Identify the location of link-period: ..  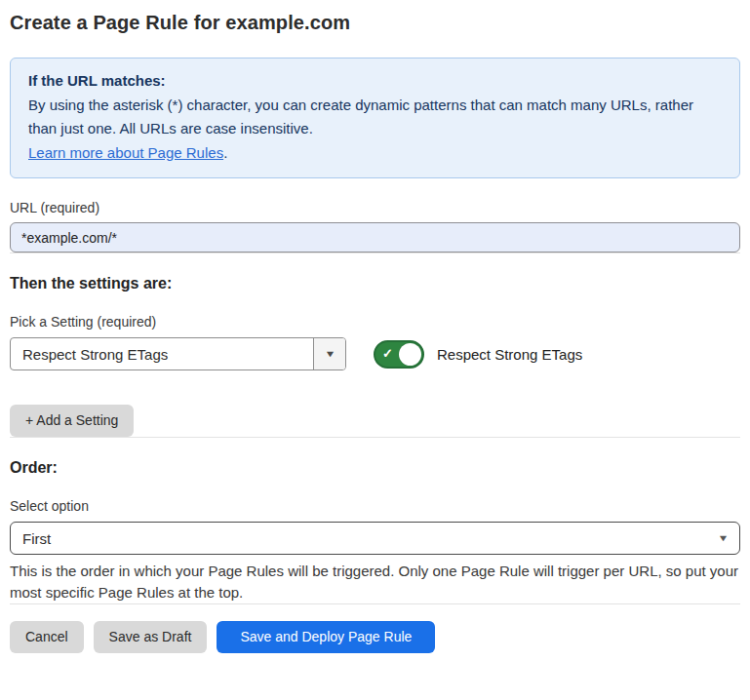
(225, 152).